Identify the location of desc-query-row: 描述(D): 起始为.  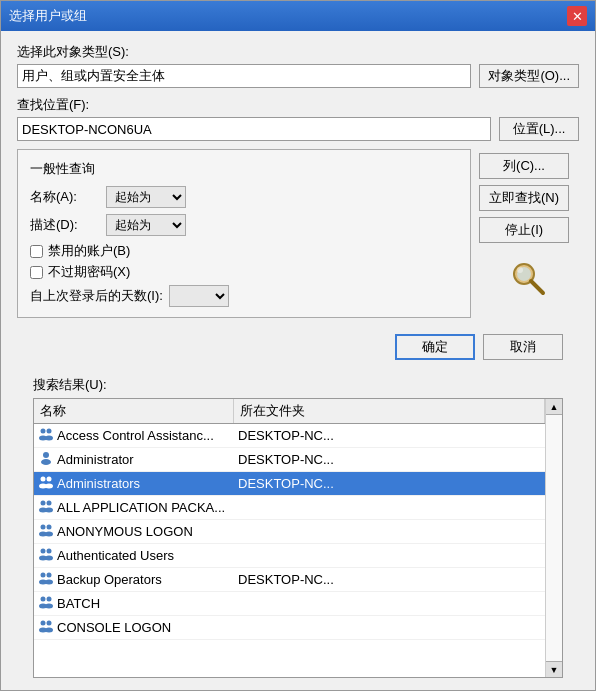
(244, 225).